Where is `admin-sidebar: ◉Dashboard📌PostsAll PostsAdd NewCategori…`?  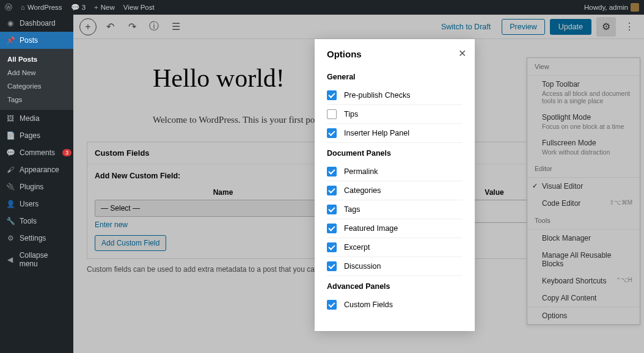 admin-sidebar: ◉Dashboard📌PostsAll PostsAdd NewCategori… is located at coordinates (37, 184).